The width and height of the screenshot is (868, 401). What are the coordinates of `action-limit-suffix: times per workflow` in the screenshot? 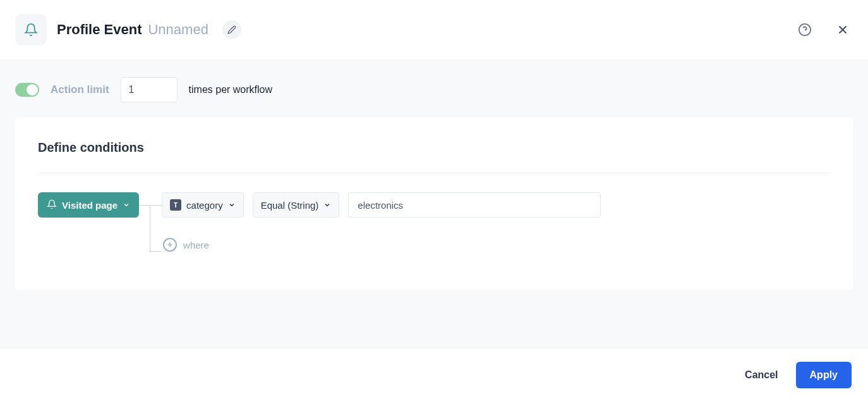 It's located at (231, 90).